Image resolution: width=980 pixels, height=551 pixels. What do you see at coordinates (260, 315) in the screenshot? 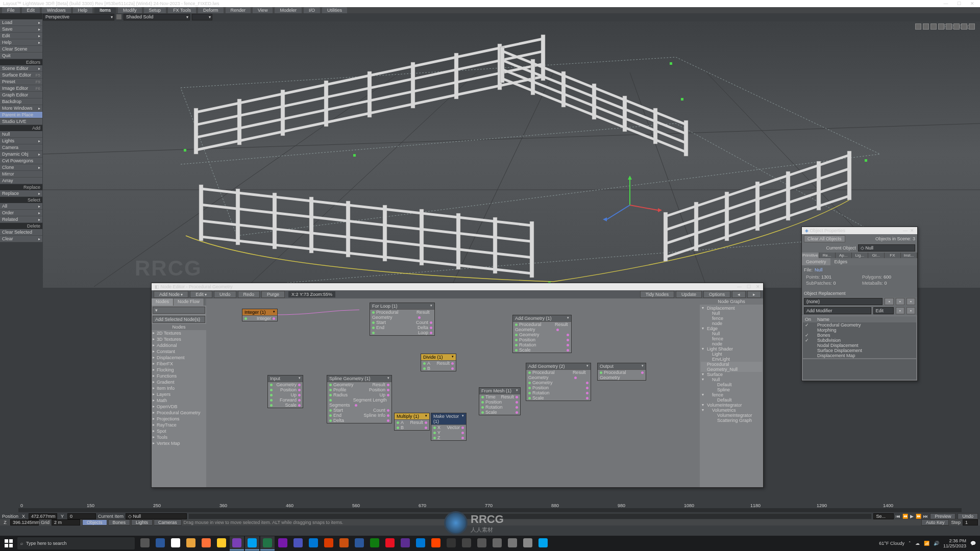
I see `node-integer: Integer (1)Integer` at bounding box center [260, 315].